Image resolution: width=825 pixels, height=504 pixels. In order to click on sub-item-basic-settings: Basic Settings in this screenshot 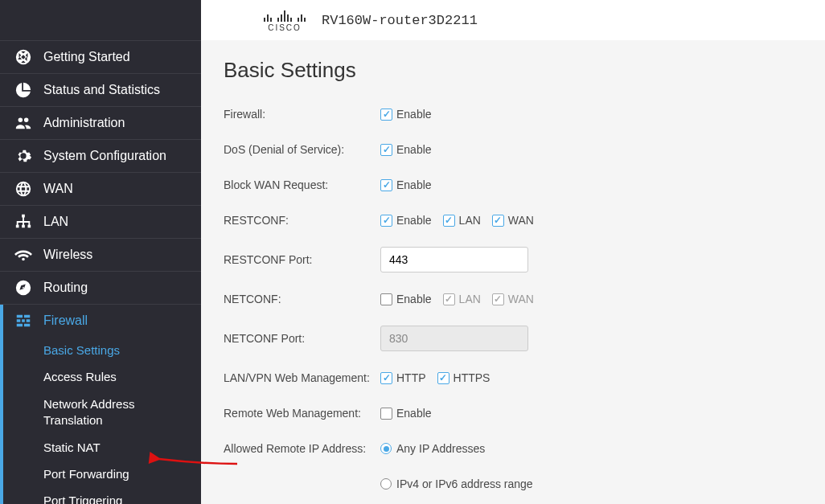, I will do `click(101, 350)`.